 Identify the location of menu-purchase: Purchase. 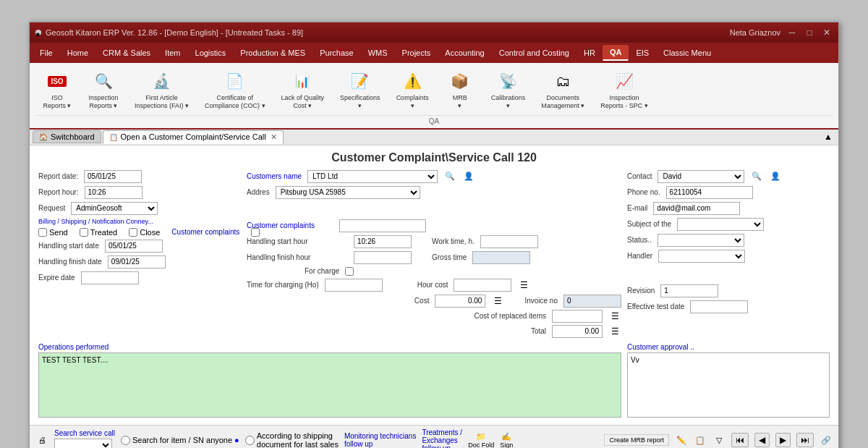
(336, 53).